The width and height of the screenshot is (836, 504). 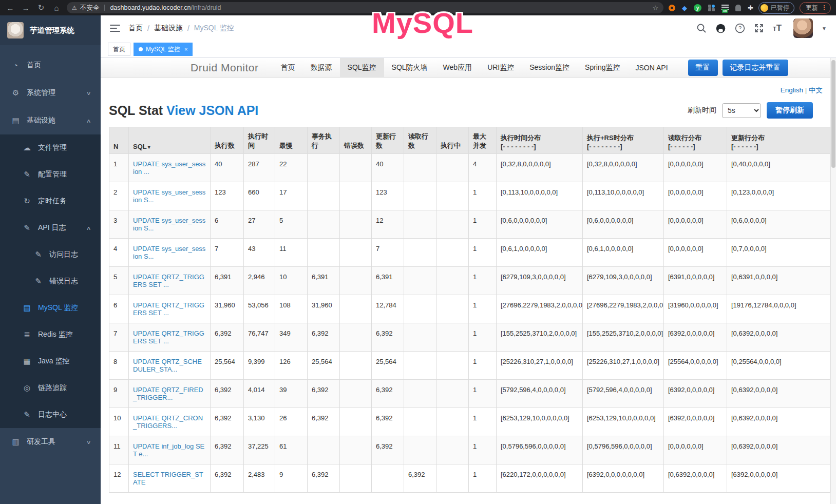 I want to click on cell: 6,391, so click(x=227, y=281).